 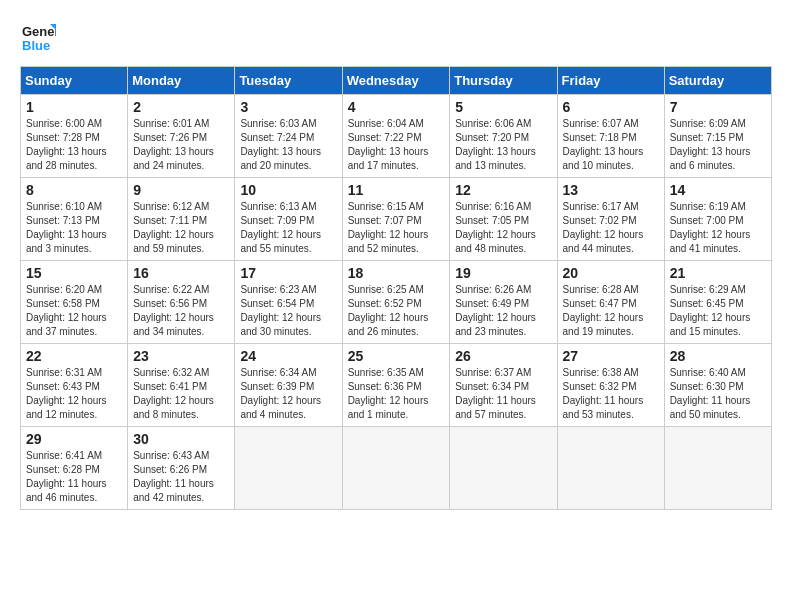 I want to click on day-info: Sunrise: 6:31 AMSunset: 6:43 PMDaylight:…, so click(x=74, y=394).